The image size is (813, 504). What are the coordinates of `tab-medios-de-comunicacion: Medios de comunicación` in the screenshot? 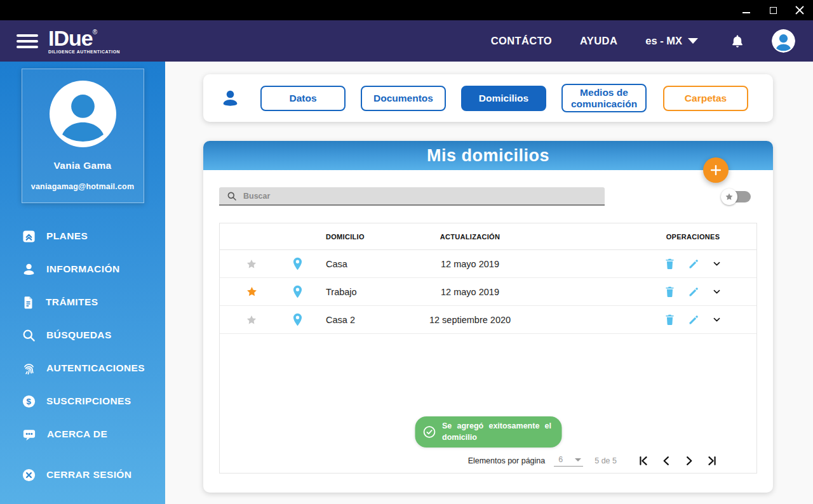 It's located at (604, 98).